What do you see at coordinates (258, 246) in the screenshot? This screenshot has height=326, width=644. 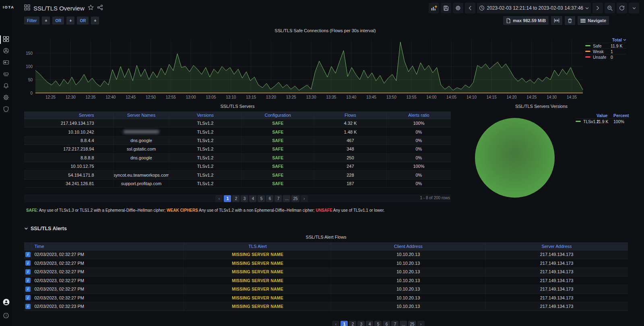 I see `column-header-tls-alert: TLS Alert` at bounding box center [258, 246].